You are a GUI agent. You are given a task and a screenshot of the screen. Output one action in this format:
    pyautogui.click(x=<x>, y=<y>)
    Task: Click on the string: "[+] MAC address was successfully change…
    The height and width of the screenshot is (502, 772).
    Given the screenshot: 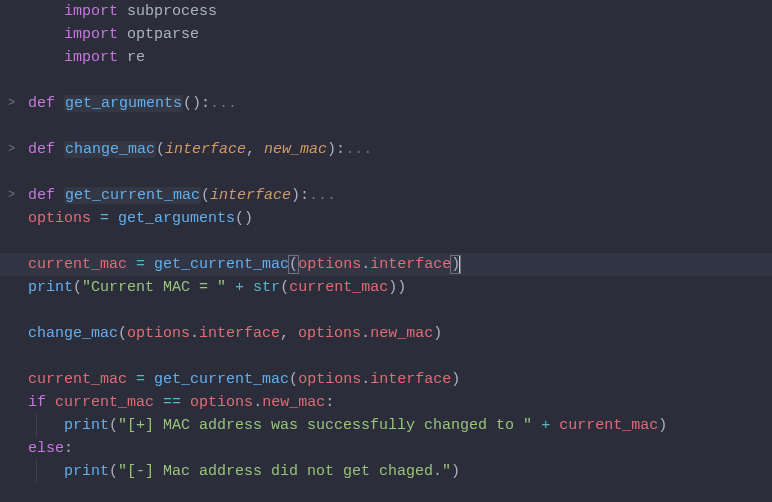 What is the action you would take?
    pyautogui.click(x=325, y=426)
    